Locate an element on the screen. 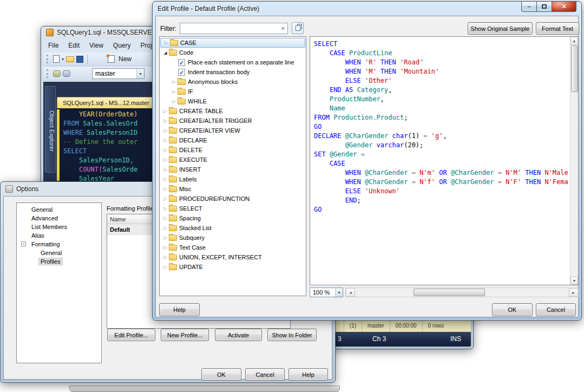  minimize-button: – is located at coordinates (529, 6).